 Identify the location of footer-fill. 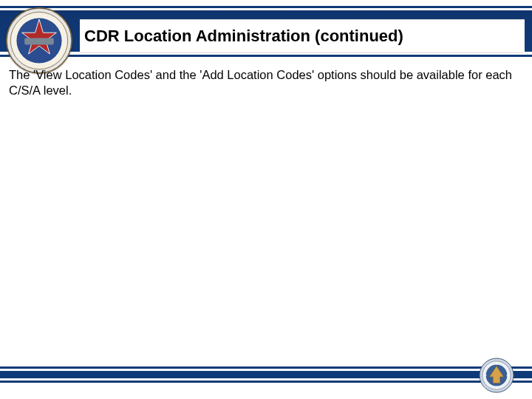
(266, 375).